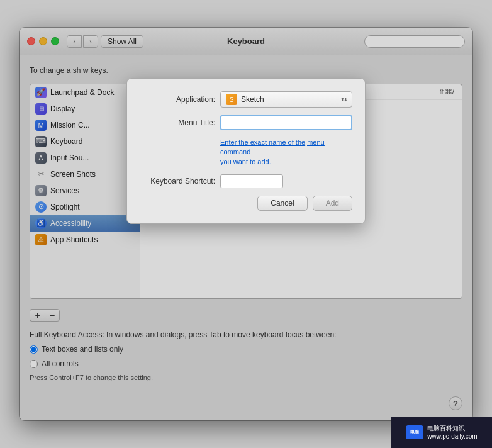 This screenshot has height=448, width=492. I want to click on modal-hint: Enter the exact name of the menu command…, so click(286, 152).